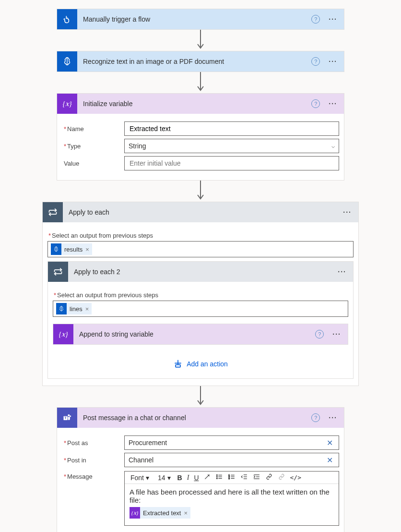  I want to click on svg-text: T, so click(66, 418).